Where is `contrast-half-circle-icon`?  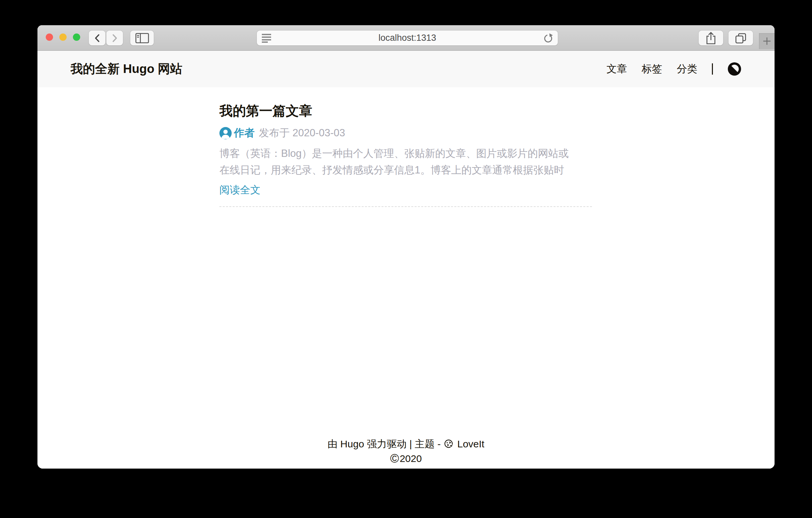
contrast-half-circle-icon is located at coordinates (734, 69).